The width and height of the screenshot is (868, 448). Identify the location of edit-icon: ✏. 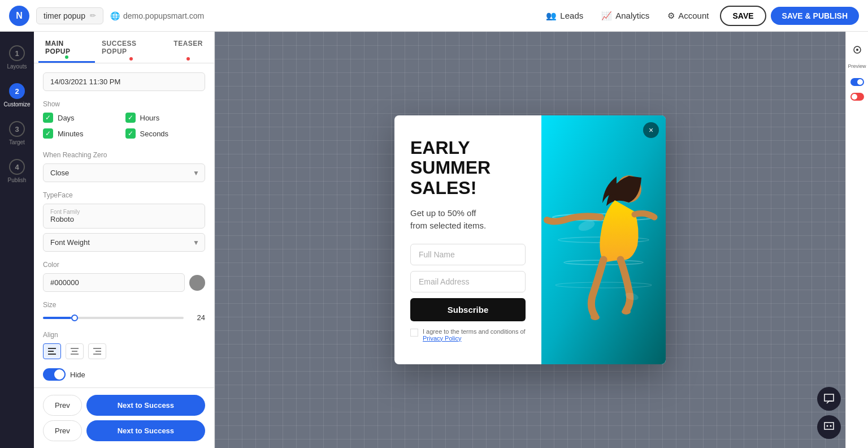
(93, 16).